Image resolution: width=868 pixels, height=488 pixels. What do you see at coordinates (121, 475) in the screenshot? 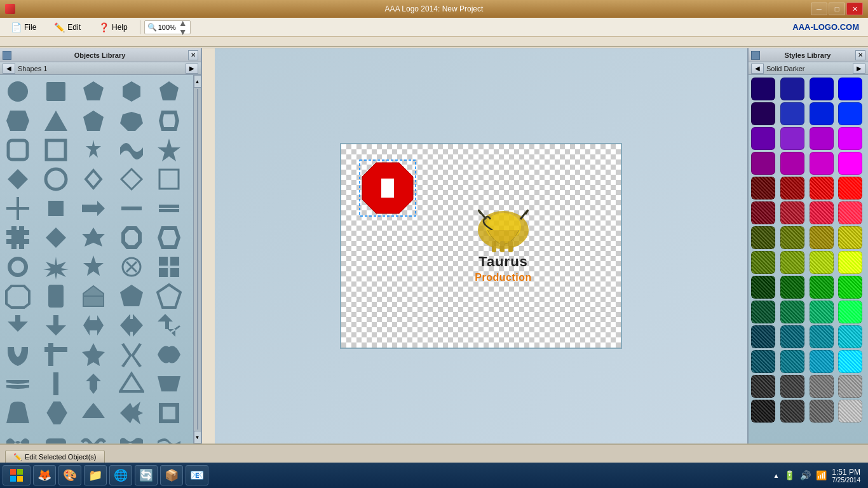
I see `taskbar-chrome: 🌐` at bounding box center [121, 475].